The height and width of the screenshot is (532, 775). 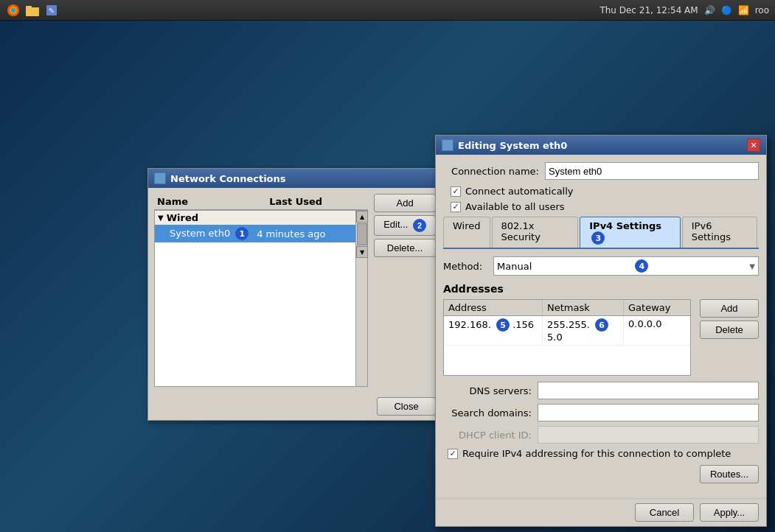 What do you see at coordinates (405, 203) in the screenshot?
I see `add-connection-button: Add` at bounding box center [405, 203].